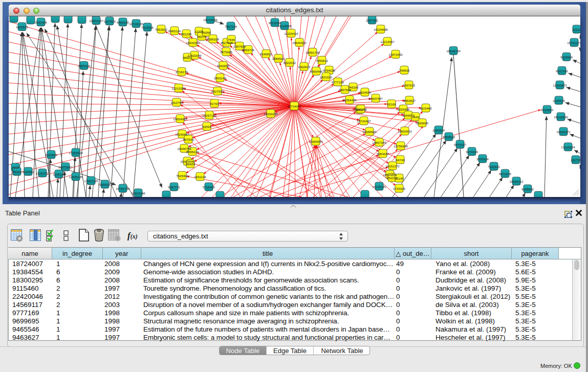 The width and height of the screenshot is (588, 372). I want to click on svg-text: 12923448, so click(138, 193).